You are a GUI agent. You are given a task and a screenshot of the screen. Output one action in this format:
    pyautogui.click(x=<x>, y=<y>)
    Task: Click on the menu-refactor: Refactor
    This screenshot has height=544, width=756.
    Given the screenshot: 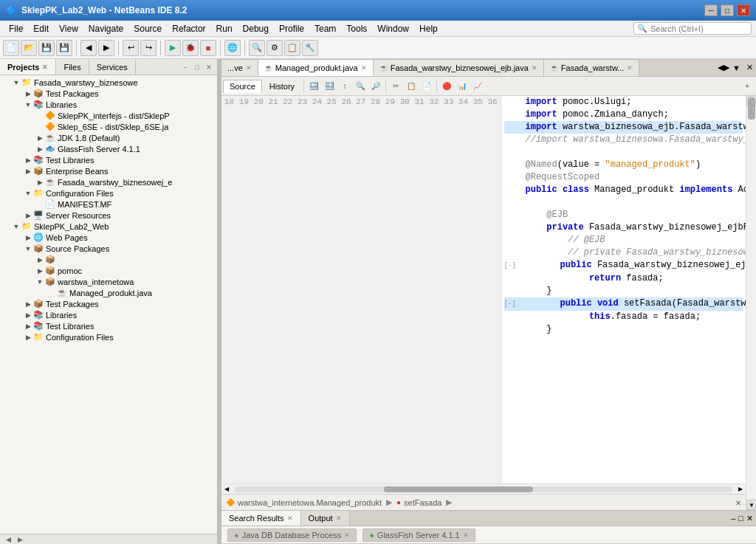 What is the action you would take?
    pyautogui.click(x=189, y=29)
    